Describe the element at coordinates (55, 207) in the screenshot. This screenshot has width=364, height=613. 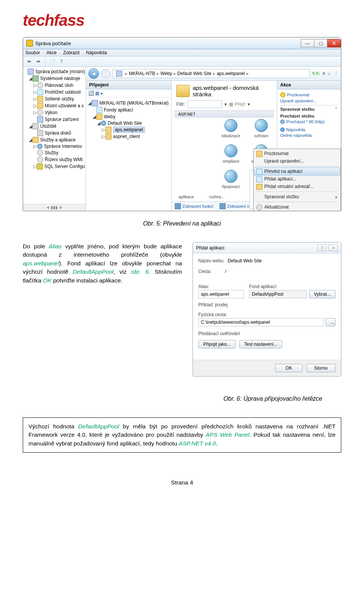
I see `scrollbar: ◄ ▮▮▮ ►` at that location.